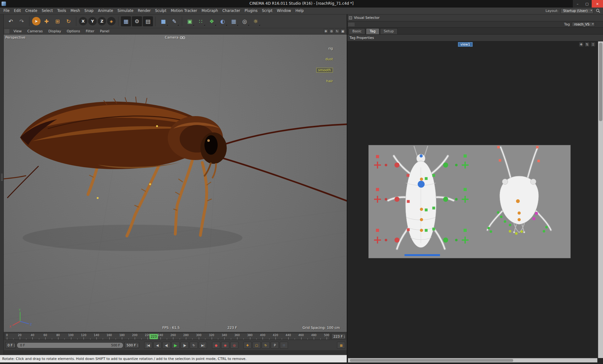  Describe the element at coordinates (584, 24) in the screenshot. I see `tag-select: roach_VS` at that location.